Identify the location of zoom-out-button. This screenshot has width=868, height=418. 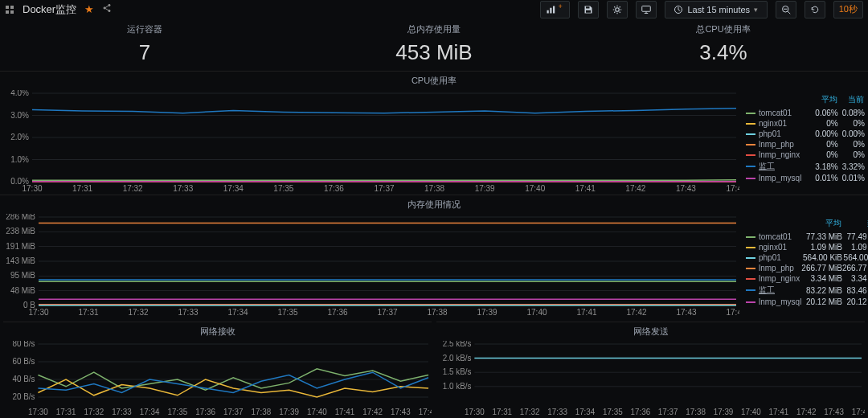
(786, 10).